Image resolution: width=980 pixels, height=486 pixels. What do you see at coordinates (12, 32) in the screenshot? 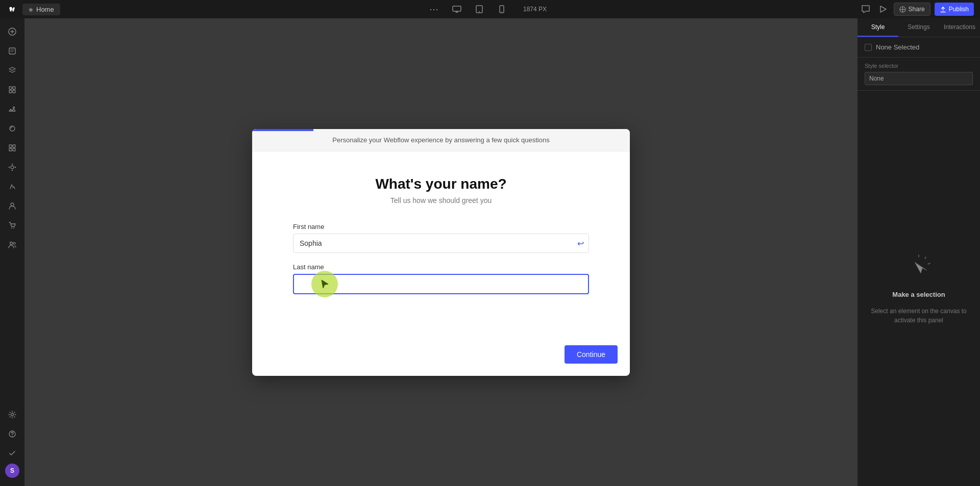
I see `sidebar-add-icon` at bounding box center [12, 32].